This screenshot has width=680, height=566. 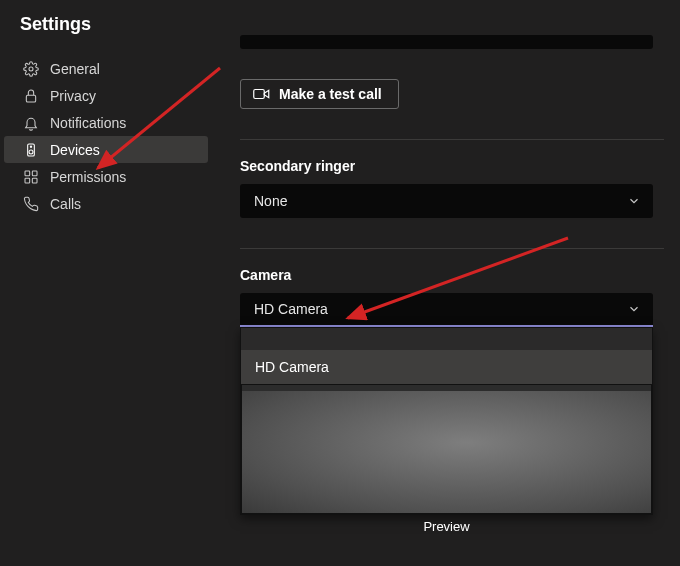 What do you see at coordinates (291, 309) in the screenshot?
I see `select-value: HD Camera` at bounding box center [291, 309].